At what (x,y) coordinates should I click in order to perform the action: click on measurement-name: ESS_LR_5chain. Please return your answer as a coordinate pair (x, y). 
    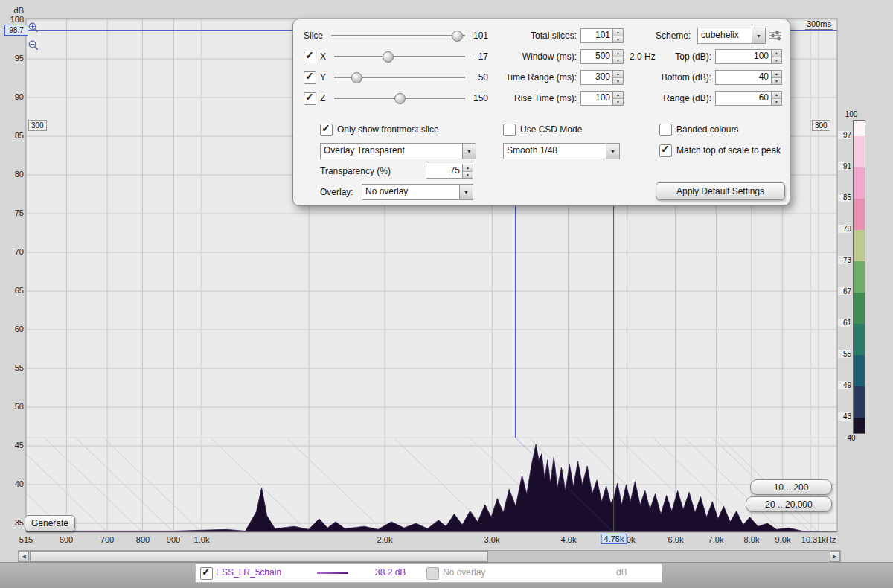
    Looking at the image, I should click on (249, 572).